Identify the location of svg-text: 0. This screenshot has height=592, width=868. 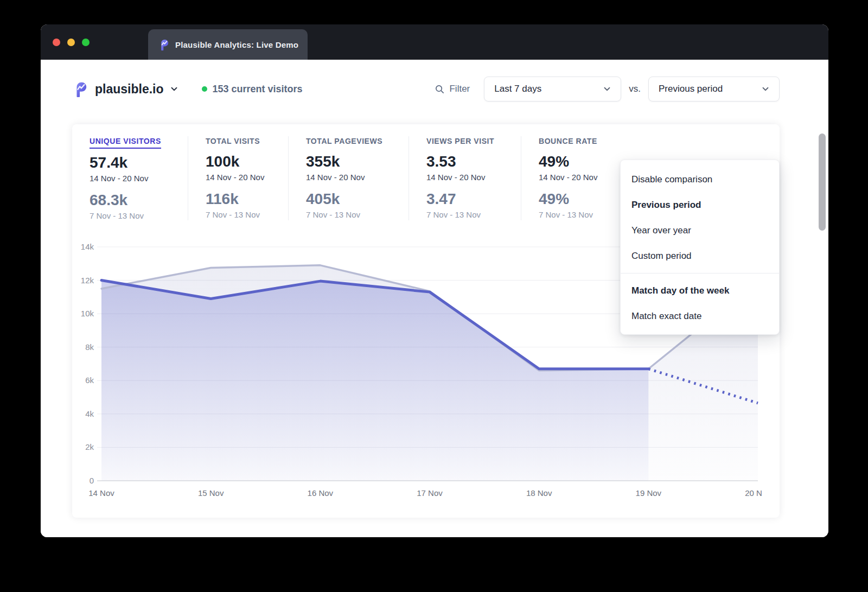
(92, 481).